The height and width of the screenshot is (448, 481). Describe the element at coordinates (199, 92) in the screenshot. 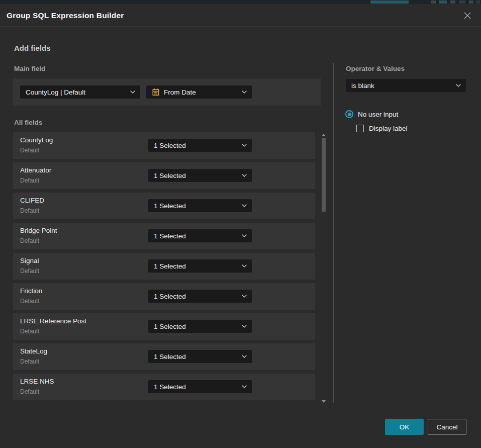

I see `main-field-date-dropdown: From Date` at that location.